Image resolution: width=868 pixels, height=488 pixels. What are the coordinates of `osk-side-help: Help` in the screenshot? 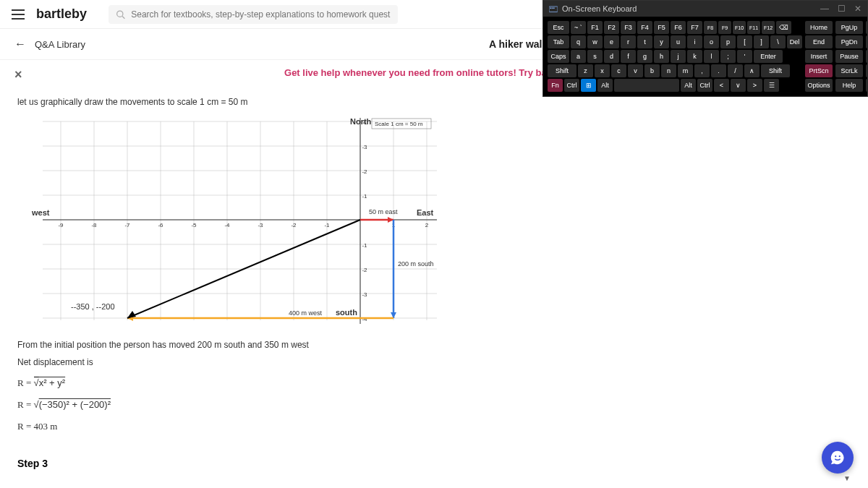 It's located at (849, 85).